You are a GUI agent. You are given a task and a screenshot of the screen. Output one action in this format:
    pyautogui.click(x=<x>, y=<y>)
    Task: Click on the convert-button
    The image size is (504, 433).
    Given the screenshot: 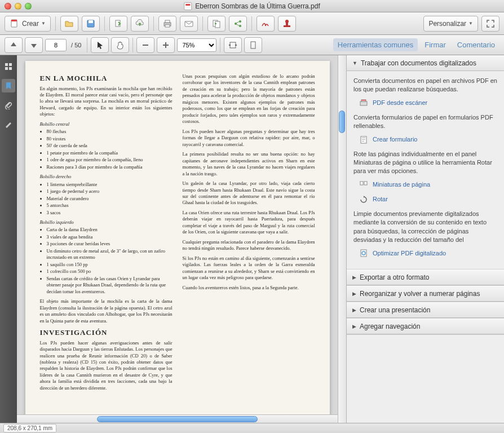 What is the action you would take?
    pyautogui.click(x=216, y=24)
    